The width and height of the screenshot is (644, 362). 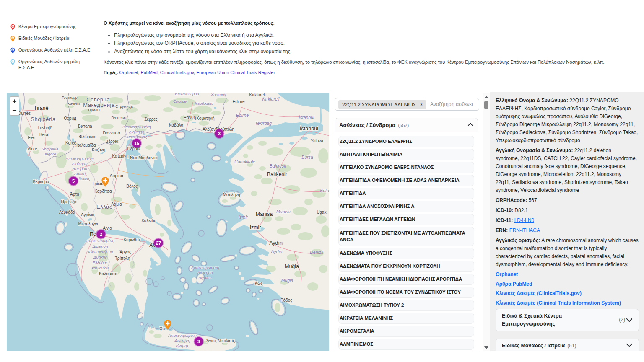 What do you see at coordinates (137, 143) in the screenshot?
I see `svg-text: 15` at bounding box center [137, 143].